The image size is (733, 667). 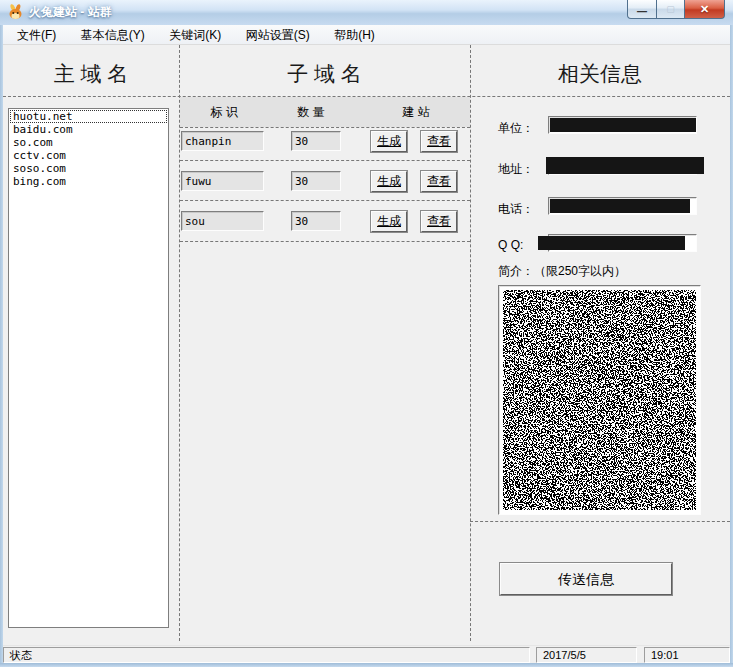 I want to click on titlebar: 火兔建站 - 站群 — ▢ ✕, so click(x=366, y=12).